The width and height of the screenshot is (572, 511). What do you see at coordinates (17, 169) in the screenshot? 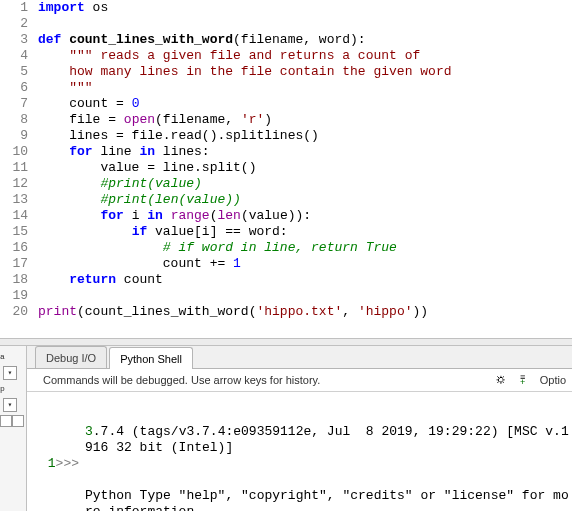
I see `line-number-gutter: 1234567891011121314151617181920` at bounding box center [17, 169].